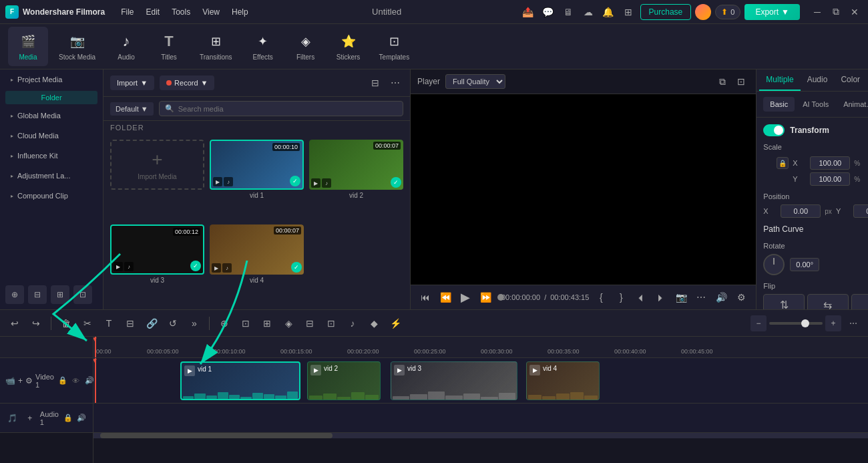 The image size is (868, 463). Describe the element at coordinates (60, 295) in the screenshot. I see `sidebar-group-icon: ⊞` at that location.